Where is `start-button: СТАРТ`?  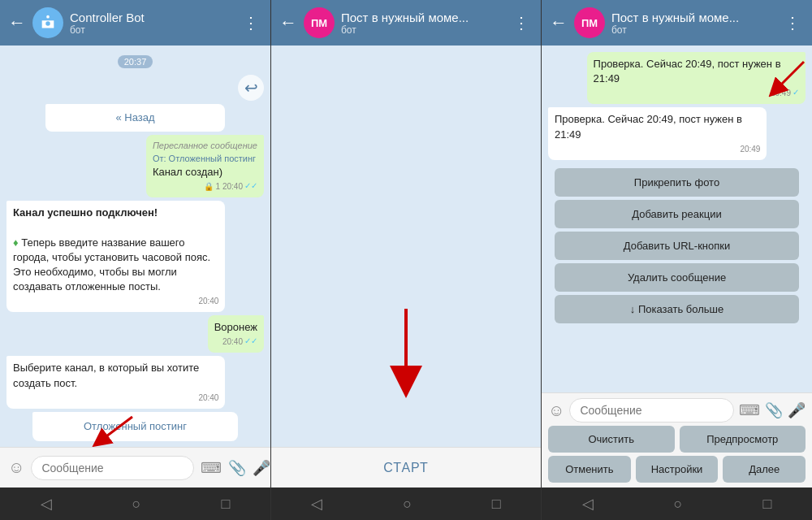
start-button: СТАРТ is located at coordinates (406, 468).